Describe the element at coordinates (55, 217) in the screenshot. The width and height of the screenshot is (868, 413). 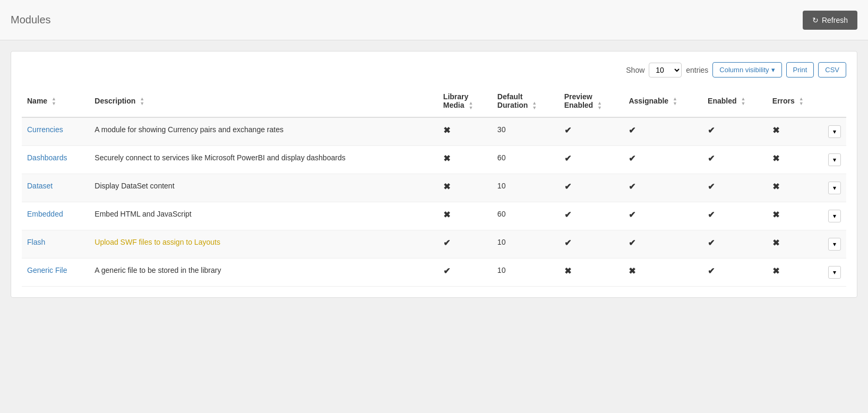
I see `cell-name: Embedded` at that location.